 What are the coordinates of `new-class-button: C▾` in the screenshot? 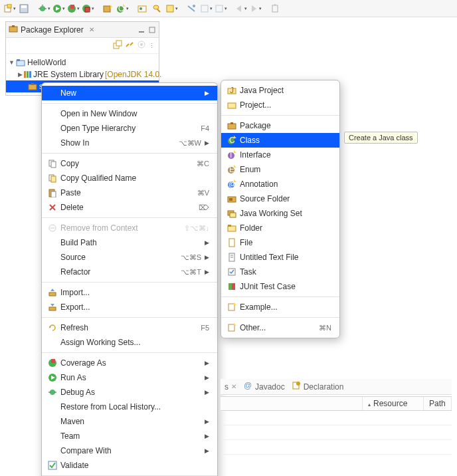 It's located at (122, 9).